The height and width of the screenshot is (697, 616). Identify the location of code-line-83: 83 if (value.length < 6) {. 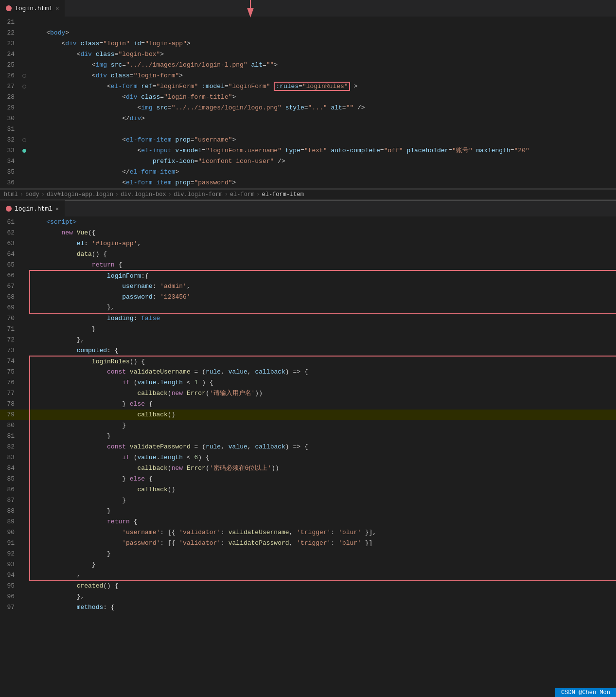
(308, 458).